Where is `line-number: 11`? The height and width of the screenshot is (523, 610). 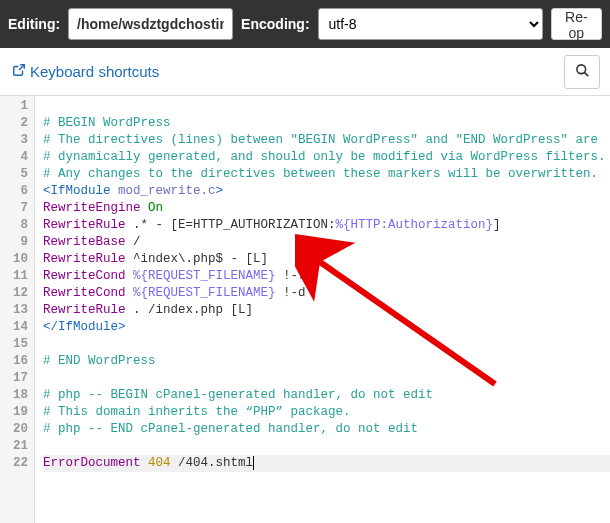
line-number: 11 is located at coordinates (15, 276).